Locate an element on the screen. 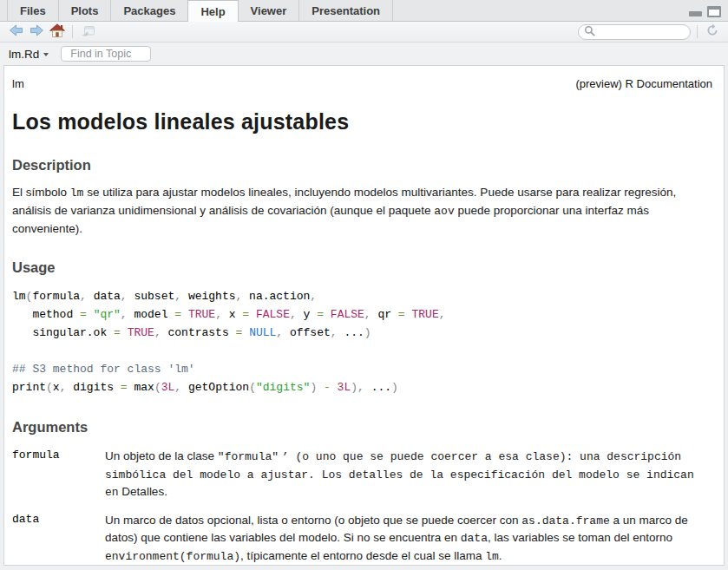  tab-files: Files is located at coordinates (33, 10).